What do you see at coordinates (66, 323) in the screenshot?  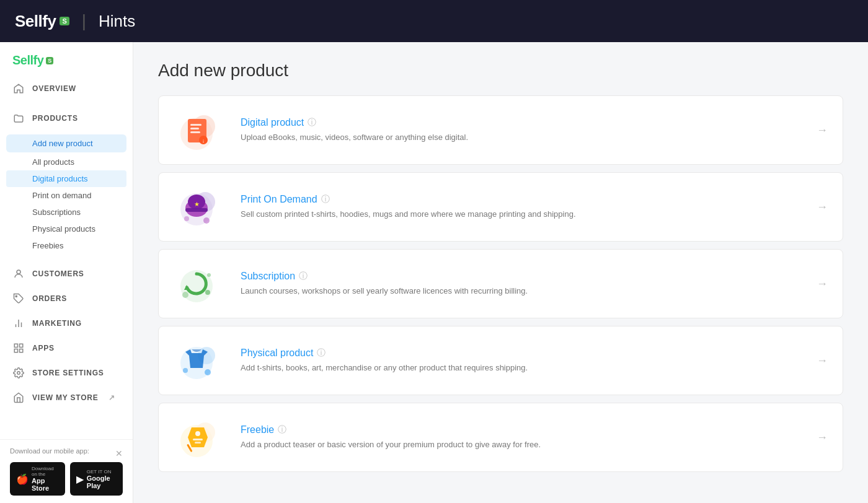 I see `sidebar-item-marketing: MARKETING` at bounding box center [66, 323].